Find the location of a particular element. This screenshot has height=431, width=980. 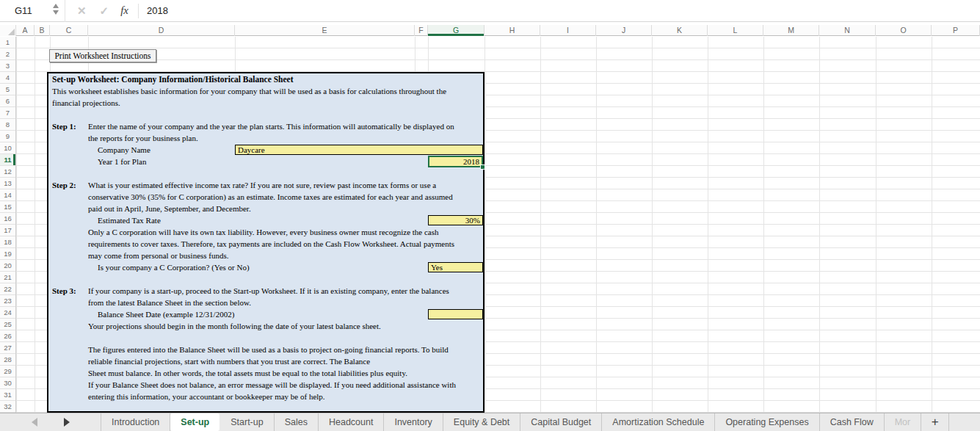

sheet-tab-mor: Mor is located at coordinates (903, 422).